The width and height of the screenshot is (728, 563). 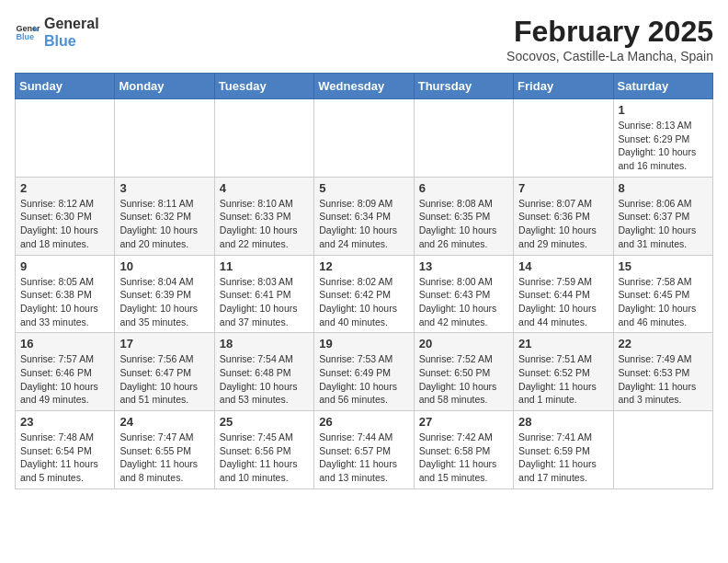 What do you see at coordinates (563, 451) in the screenshot?
I see `calendar-cell: 28Sunrise: 7:41 AM Sunset: 6:59 PM Dayli…` at bounding box center [563, 451].